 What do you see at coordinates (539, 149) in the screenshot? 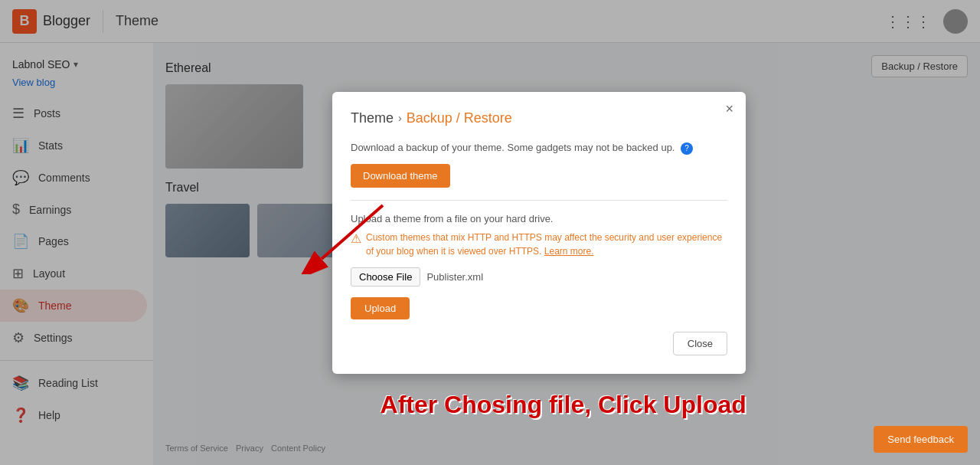
I see `download-description: Download a backup of your theme. Some ga…` at bounding box center [539, 149].